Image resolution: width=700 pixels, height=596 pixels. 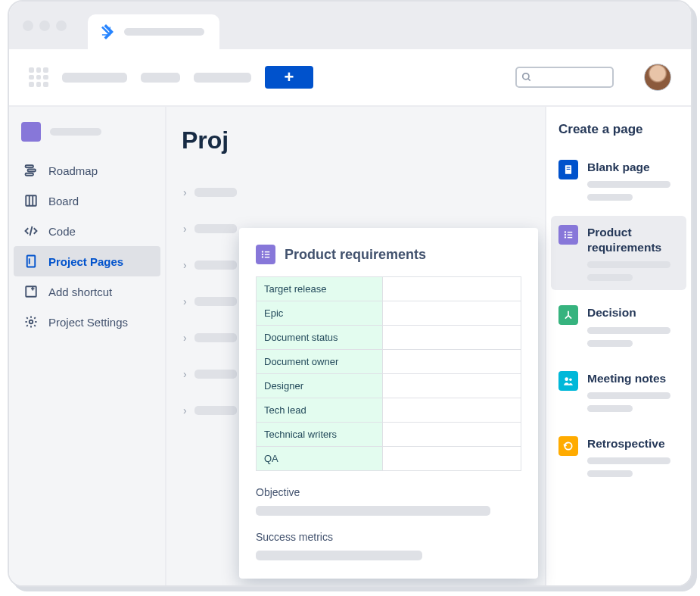 I want to click on field-label: Document status, so click(x=319, y=338).